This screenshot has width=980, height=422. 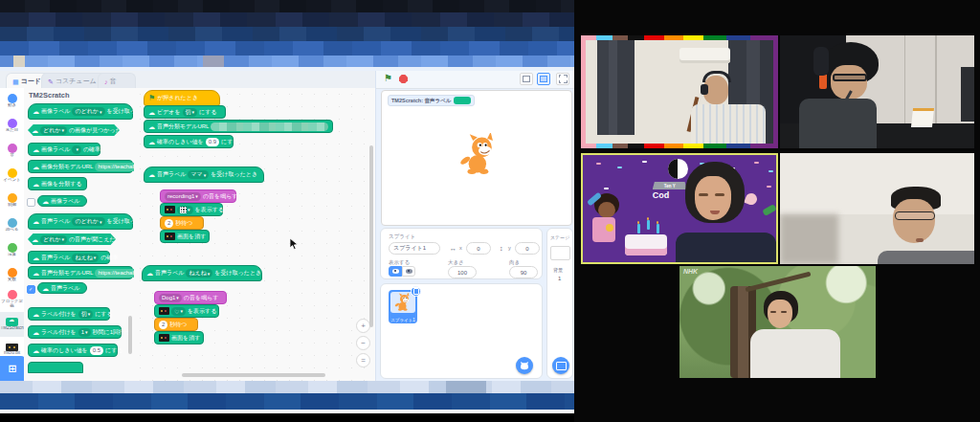 I want to click on coderdojo-logo, so click(x=678, y=168).